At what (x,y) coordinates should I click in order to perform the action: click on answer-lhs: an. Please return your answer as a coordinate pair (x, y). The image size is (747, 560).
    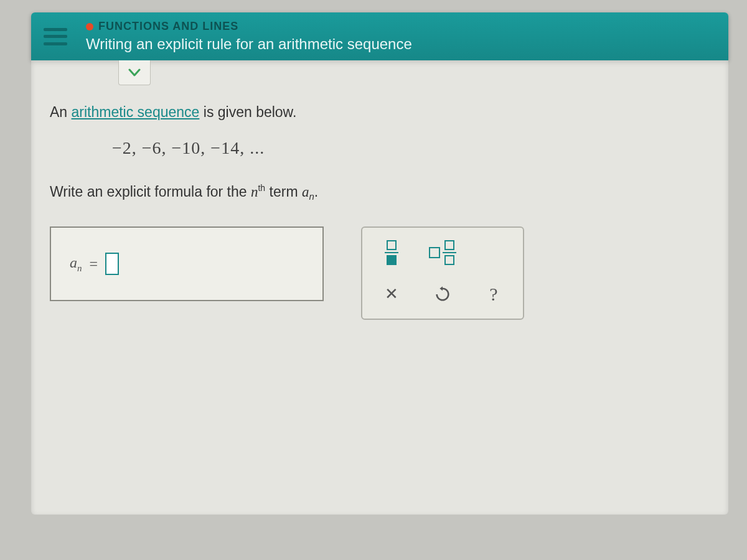
    Looking at the image, I should click on (76, 264).